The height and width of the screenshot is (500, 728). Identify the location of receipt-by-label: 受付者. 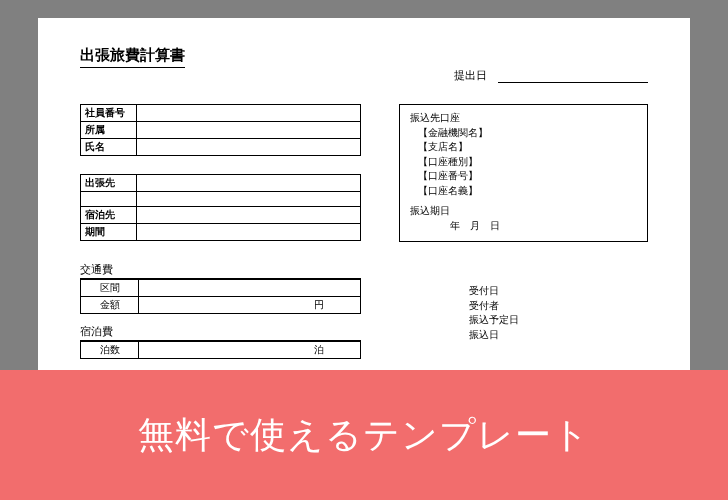
(558, 306).